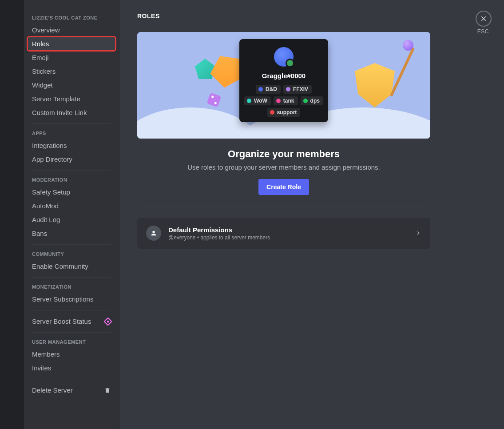 This screenshot has width=504, height=429. What do you see at coordinates (484, 19) in the screenshot?
I see `close-icon` at bounding box center [484, 19].